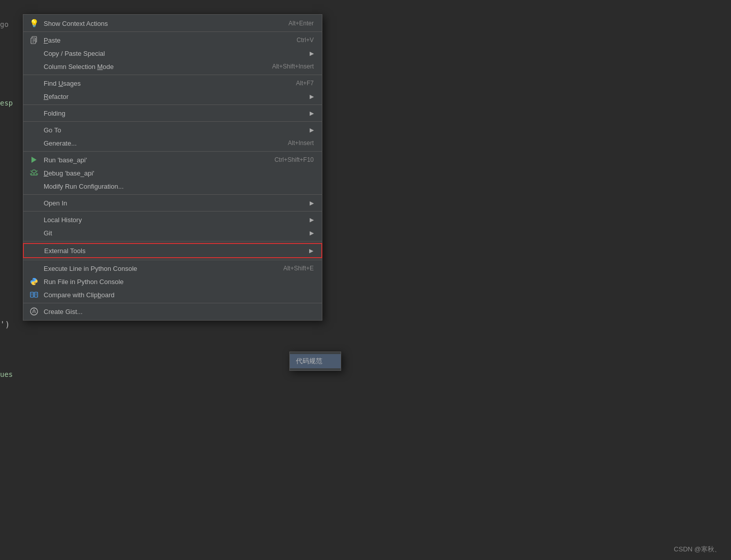 The image size is (731, 560). What do you see at coordinates (173, 295) in the screenshot?
I see `menu-item-compare-clipboard: Compare with Clipboard` at bounding box center [173, 295].